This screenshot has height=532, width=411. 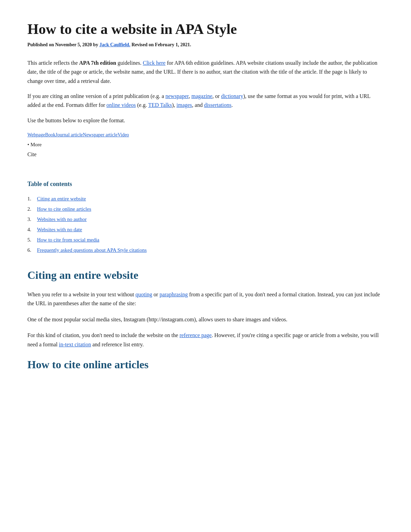 I want to click on published-prefix: Published on November 5, 2020 by, so click(x=63, y=45).